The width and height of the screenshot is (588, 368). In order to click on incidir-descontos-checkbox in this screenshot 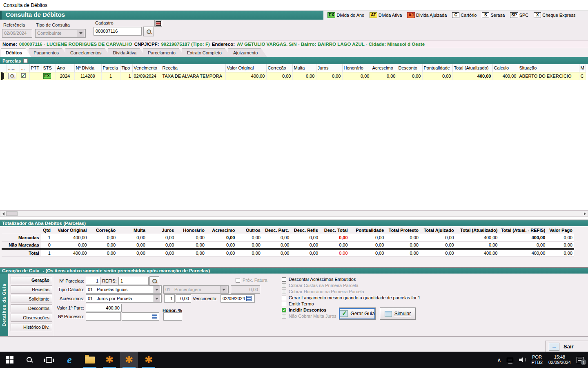, I will do `click(284, 310)`.